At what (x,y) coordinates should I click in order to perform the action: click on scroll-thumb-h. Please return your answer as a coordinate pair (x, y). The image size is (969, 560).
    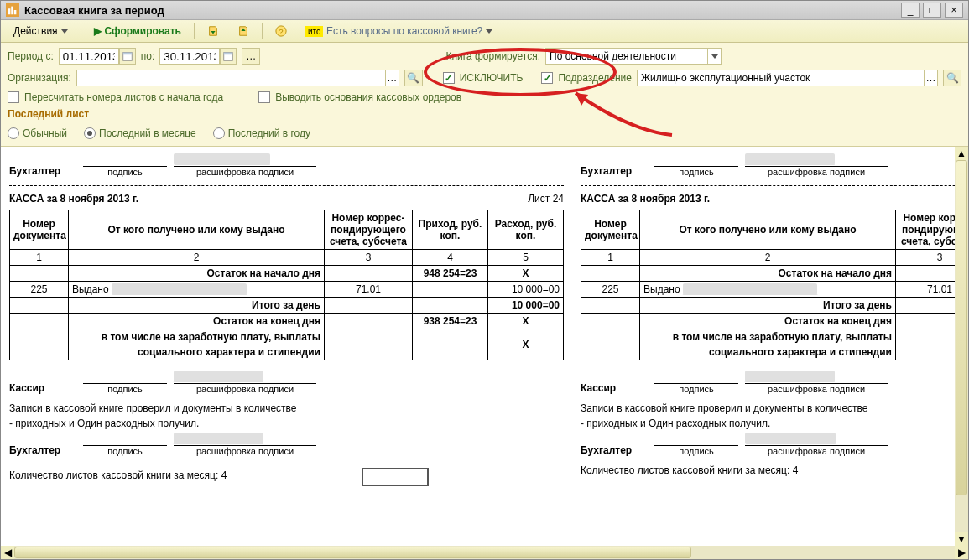
    Looking at the image, I should click on (352, 552).